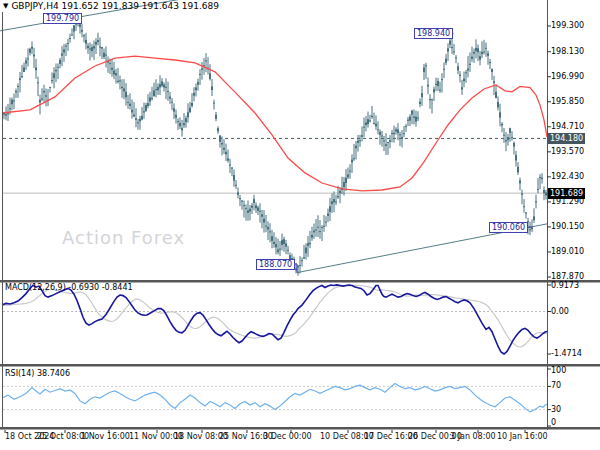  I want to click on price-axis-tick: 198.130, so click(568, 52).